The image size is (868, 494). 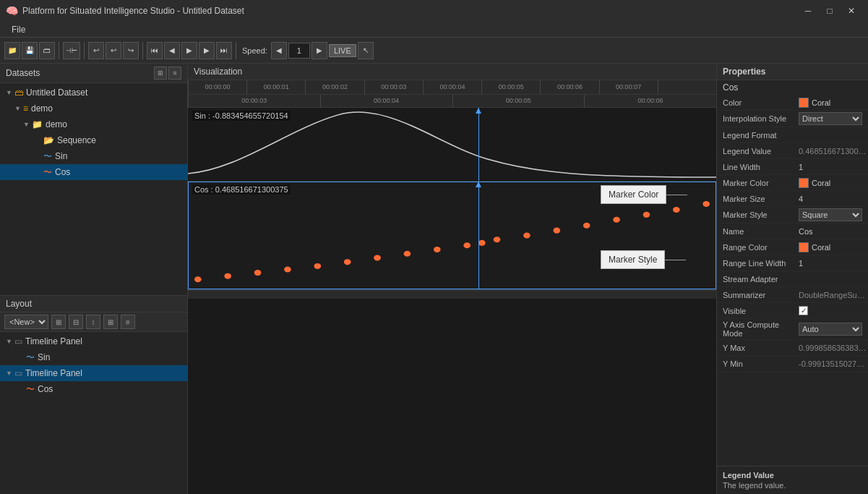 I want to click on prop-value-range-color: Coral, so click(x=830, y=247).